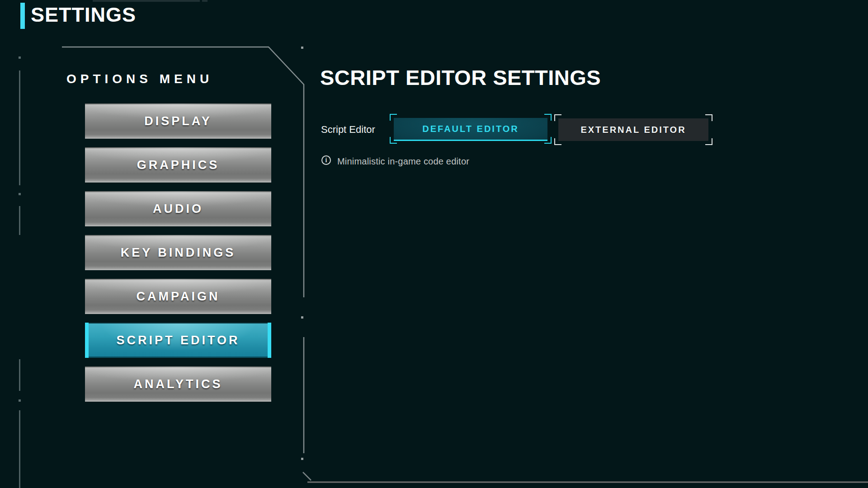 This screenshot has height=488, width=868. Describe the element at coordinates (178, 253) in the screenshot. I see `sidebar-item-key-bindings: KEY BINDINGS` at that location.